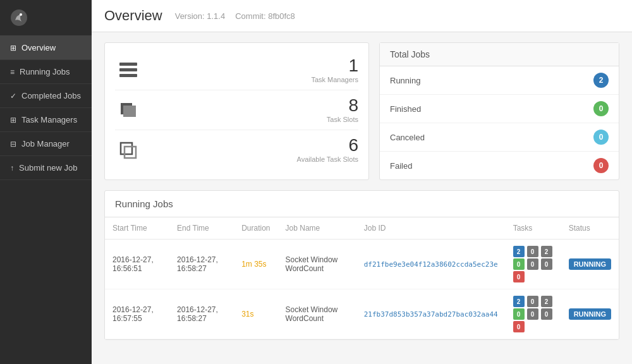  Describe the element at coordinates (255, 229) in the screenshot. I see `col-duration: Duration` at that location.